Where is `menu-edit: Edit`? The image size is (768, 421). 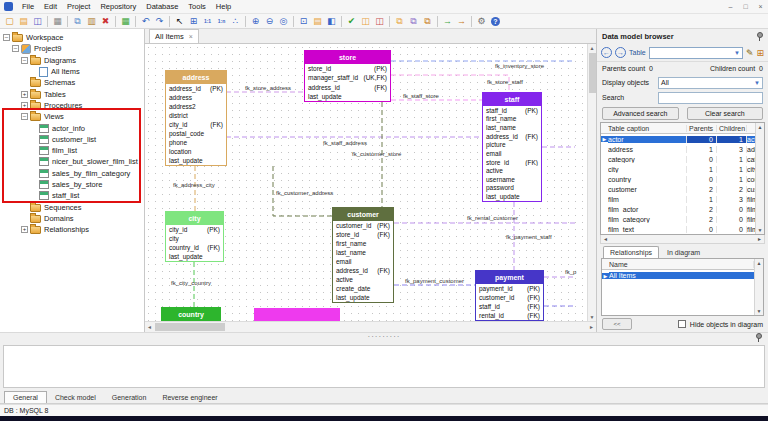 menu-edit: Edit is located at coordinates (50, 6).